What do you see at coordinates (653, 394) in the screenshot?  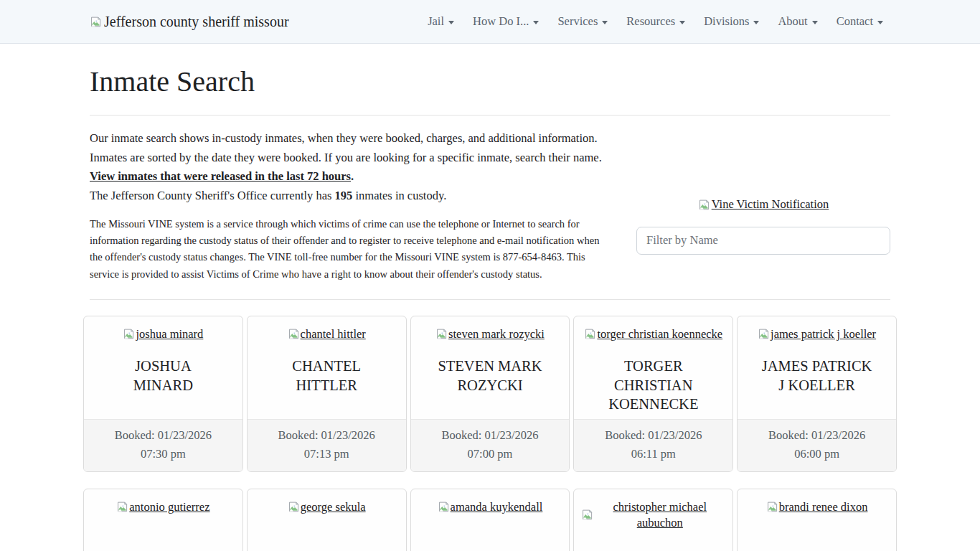 I see `inmate-card: torger christian koennecke TORGERCHRISTI…` at bounding box center [653, 394].